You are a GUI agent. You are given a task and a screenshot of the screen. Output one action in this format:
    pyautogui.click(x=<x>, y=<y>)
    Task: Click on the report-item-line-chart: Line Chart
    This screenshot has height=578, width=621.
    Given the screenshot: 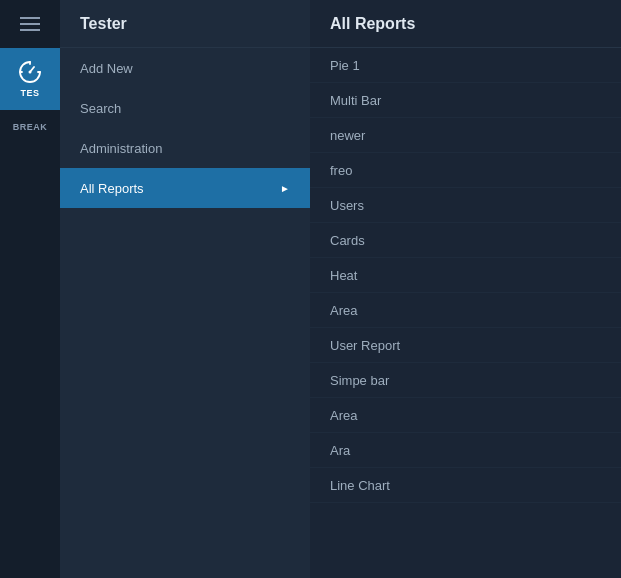 What is the action you would take?
    pyautogui.click(x=466, y=486)
    